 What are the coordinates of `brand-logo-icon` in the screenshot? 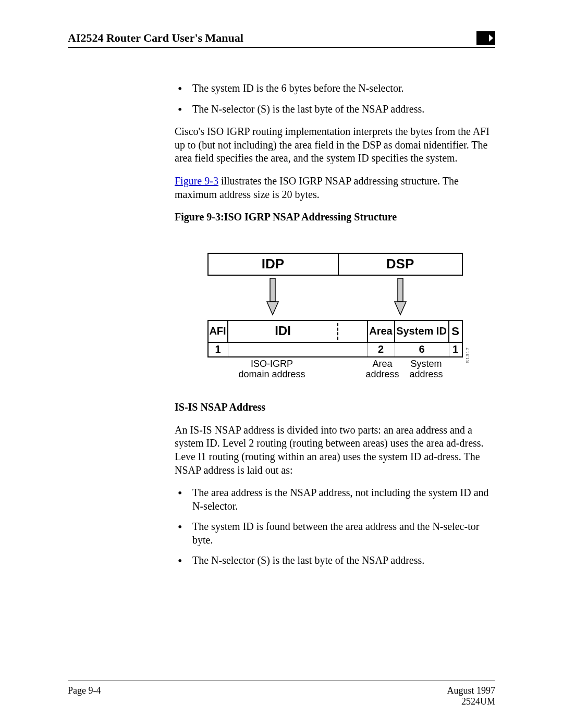 It's located at (486, 38).